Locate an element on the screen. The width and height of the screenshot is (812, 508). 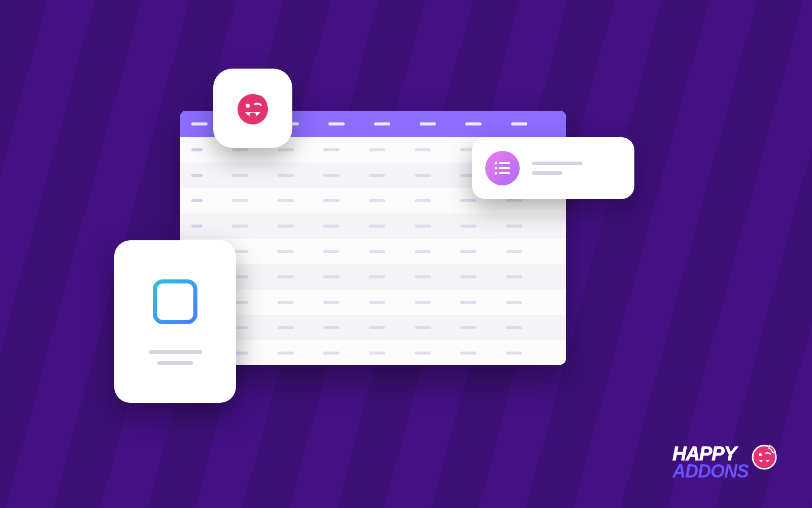
list-widget-card is located at coordinates (553, 168).